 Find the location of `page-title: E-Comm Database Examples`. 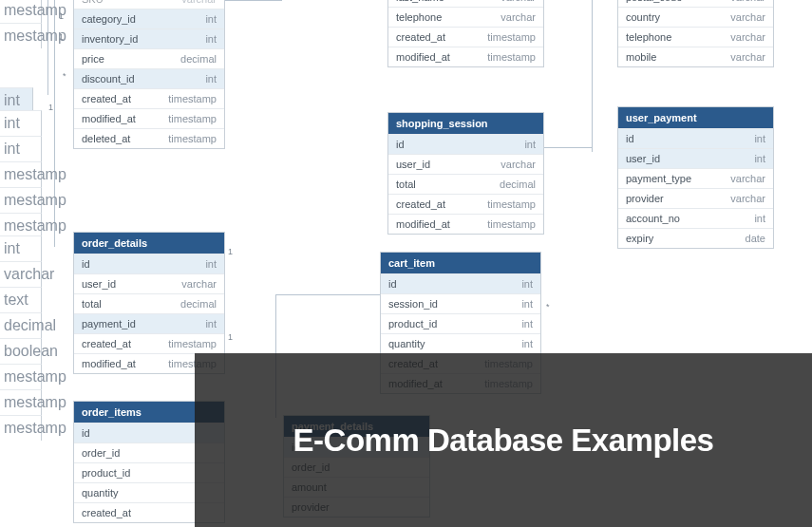

page-title: E-Comm Database Examples is located at coordinates (503, 441).